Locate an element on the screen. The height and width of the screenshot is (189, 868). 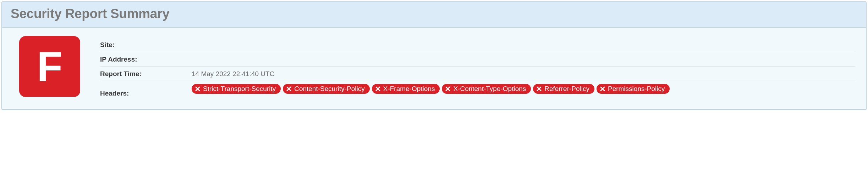
header-badge: X-Content-Type-Options is located at coordinates (486, 89).